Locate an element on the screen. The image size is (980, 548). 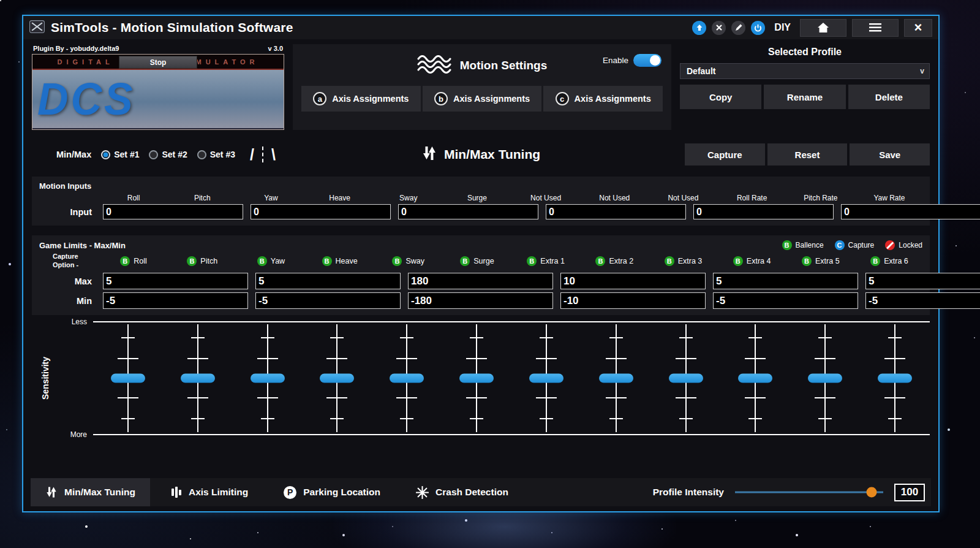
rename-button: Rename is located at coordinates (805, 97).